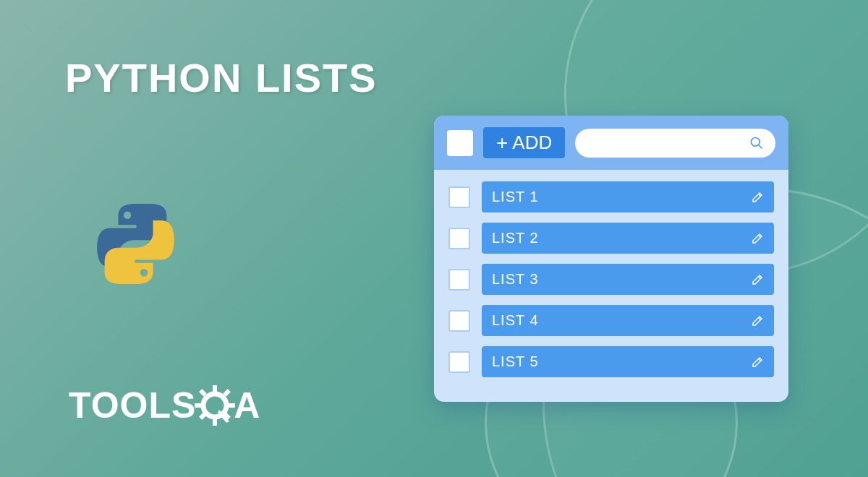 This screenshot has height=477, width=868. Describe the element at coordinates (611, 239) in the screenshot. I see `list-item: LIST 2` at that location.